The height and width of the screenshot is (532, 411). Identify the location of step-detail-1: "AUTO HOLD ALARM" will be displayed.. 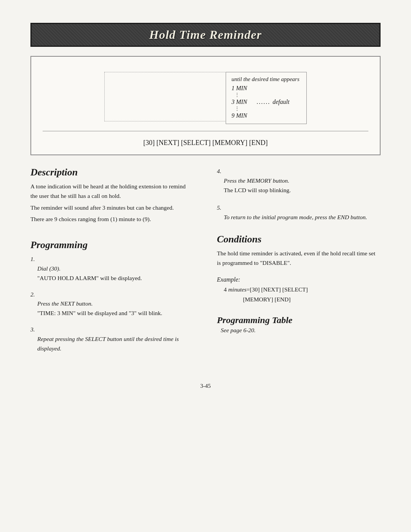
(90, 278).